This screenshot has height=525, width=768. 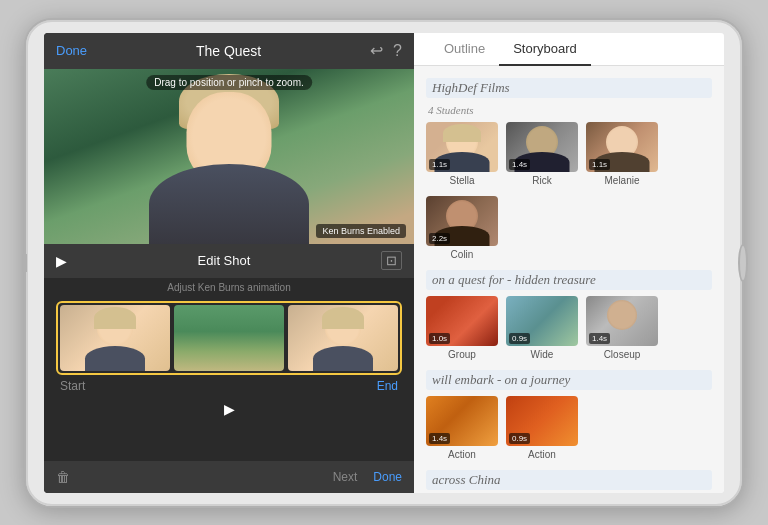 I want to click on section-title-embark: will embark - on a journey, so click(x=569, y=380).